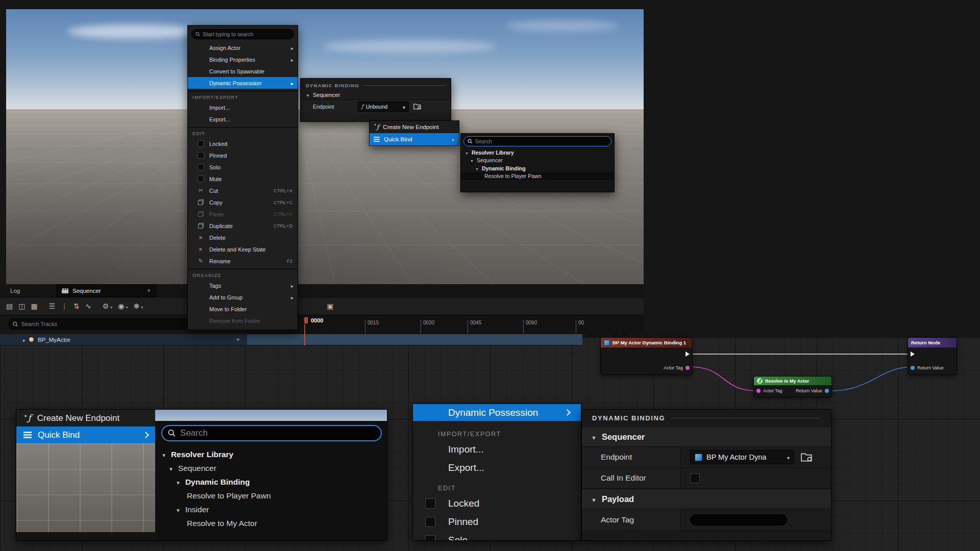 The height and width of the screenshot is (551, 980). Describe the element at coordinates (272, 509) in the screenshot. I see `tree-item-insider: Insider` at that location.